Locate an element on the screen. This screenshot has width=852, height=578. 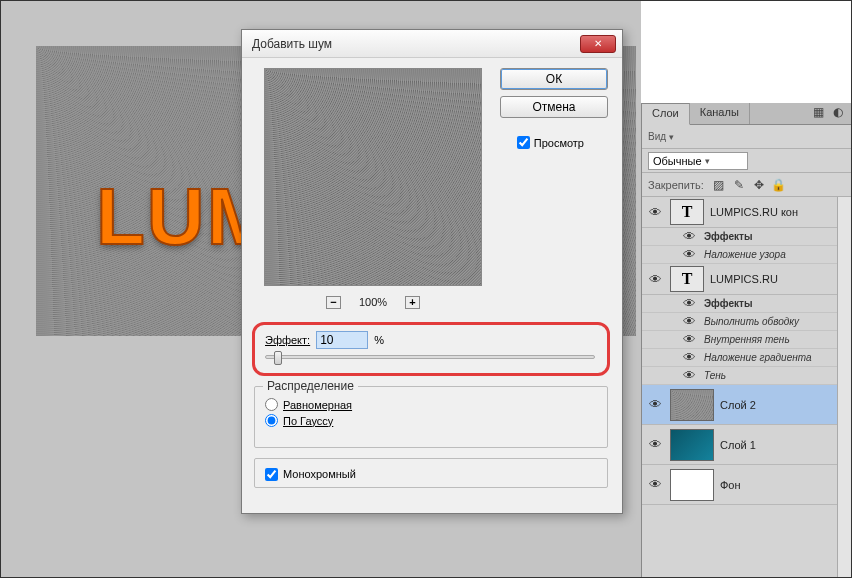
tab-layers: Слои is located at coordinates (666, 114).